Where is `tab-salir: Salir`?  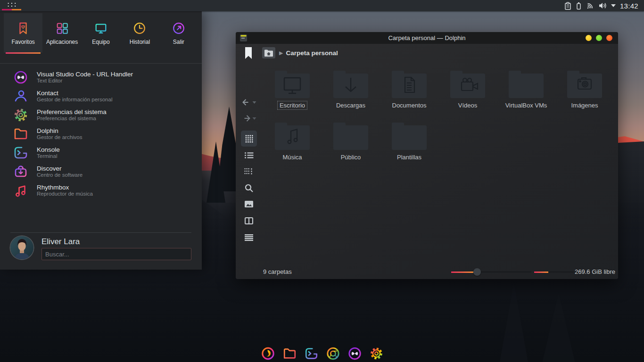 tab-salir: Salir is located at coordinates (179, 33).